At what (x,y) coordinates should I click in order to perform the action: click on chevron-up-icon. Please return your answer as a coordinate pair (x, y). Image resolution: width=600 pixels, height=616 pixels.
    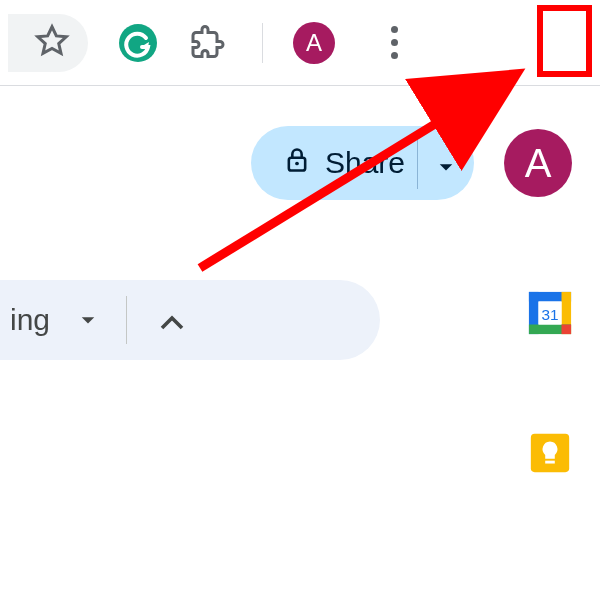
    Looking at the image, I should click on (172, 320).